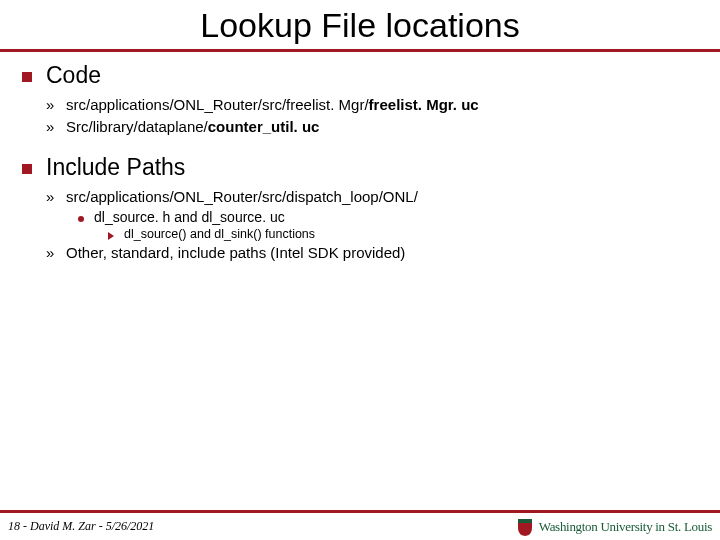 This screenshot has width=720, height=540. What do you see at coordinates (81, 219) in the screenshot?
I see `dot-bullet-icon` at bounding box center [81, 219].